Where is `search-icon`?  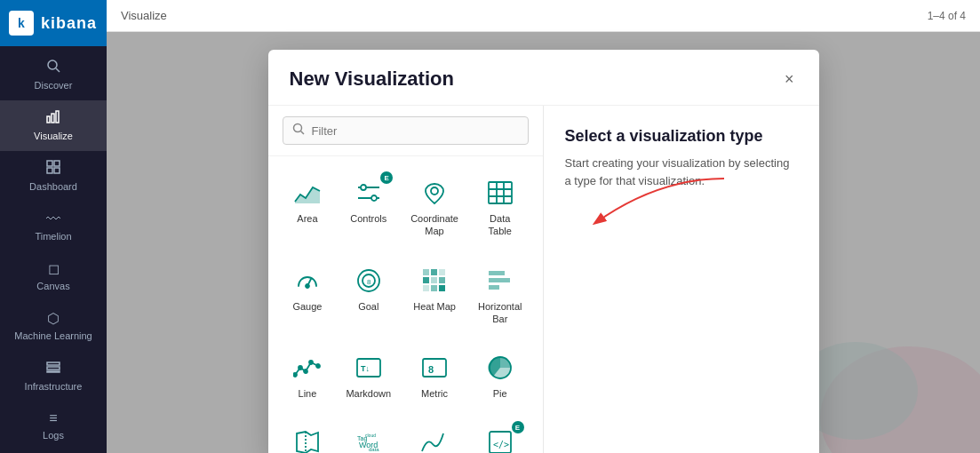 search-icon is located at coordinates (299, 131).